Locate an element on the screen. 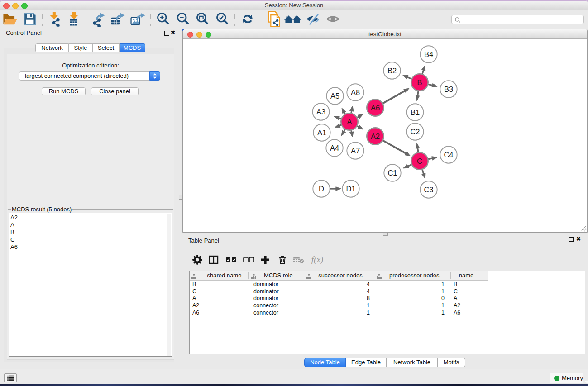 Image resolution: width=588 pixels, height=386 pixels. svg-text: C3 is located at coordinates (428, 189).